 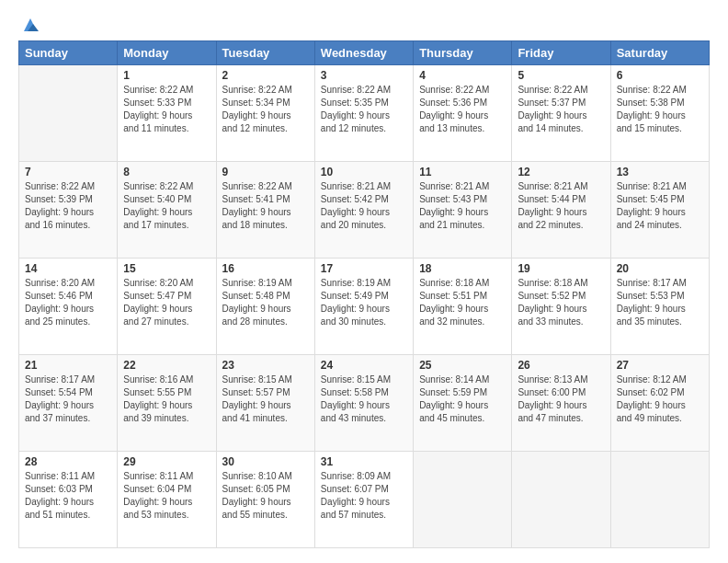 I want to click on day-info: Sunrise: 8:22 AMSunset: 5:33 PMDaylight:…, so click(x=166, y=109).